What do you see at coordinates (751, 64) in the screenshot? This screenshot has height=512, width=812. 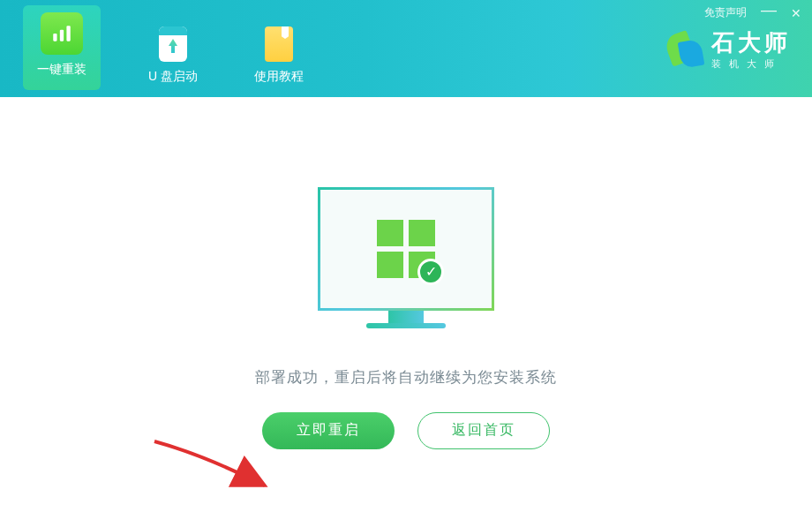 I see `brand-subtitle: 装机大师` at bounding box center [751, 64].